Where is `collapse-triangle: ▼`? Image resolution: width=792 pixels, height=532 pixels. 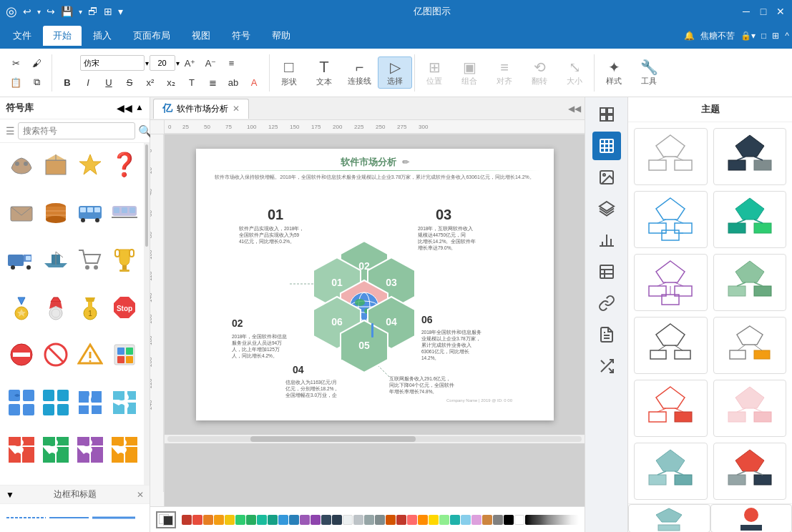
collapse-triangle: ▼ is located at coordinates (10, 495).